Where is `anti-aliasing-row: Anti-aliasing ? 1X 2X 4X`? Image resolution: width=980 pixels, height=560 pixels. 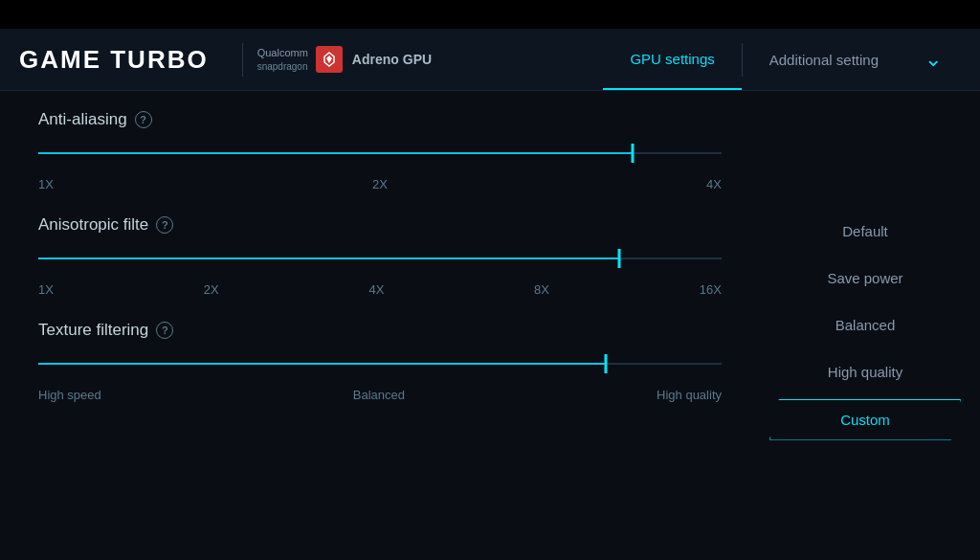 anti-aliasing-row: Anti-aliasing ? 1X 2X 4X is located at coordinates (380, 151).